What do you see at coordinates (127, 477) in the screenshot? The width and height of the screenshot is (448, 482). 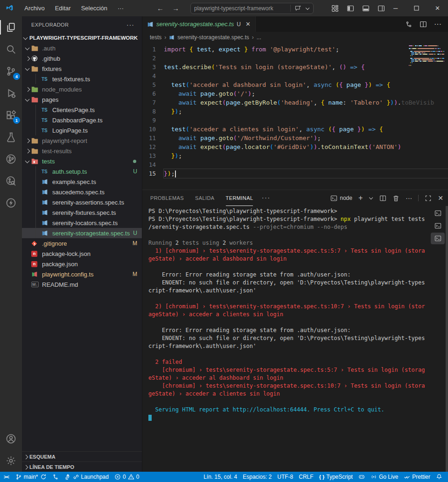 I see `problems-item: 0 0` at bounding box center [127, 477].